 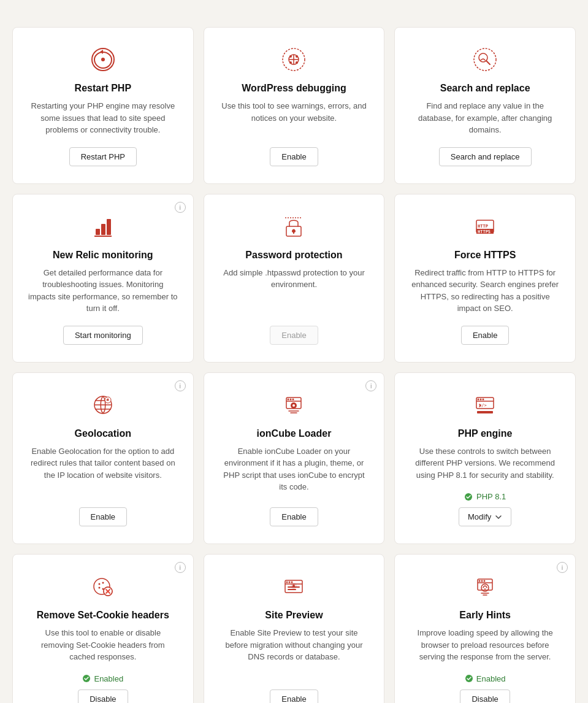 What do you see at coordinates (294, 106) in the screenshot?
I see `card-wordpress-debugging: WordPress debuggingUse this tool to see …` at bounding box center [294, 106].